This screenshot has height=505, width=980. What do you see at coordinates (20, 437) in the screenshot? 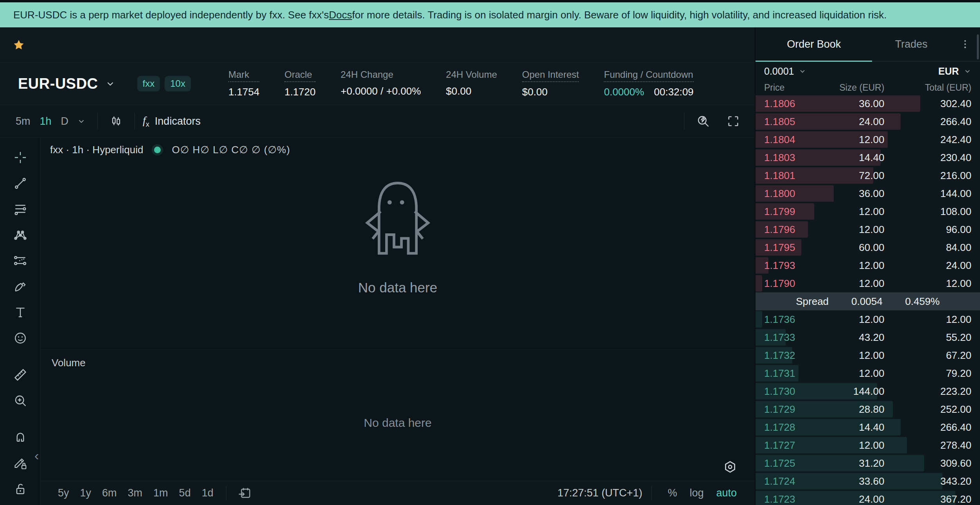
I see `magnet-icon` at bounding box center [20, 437].